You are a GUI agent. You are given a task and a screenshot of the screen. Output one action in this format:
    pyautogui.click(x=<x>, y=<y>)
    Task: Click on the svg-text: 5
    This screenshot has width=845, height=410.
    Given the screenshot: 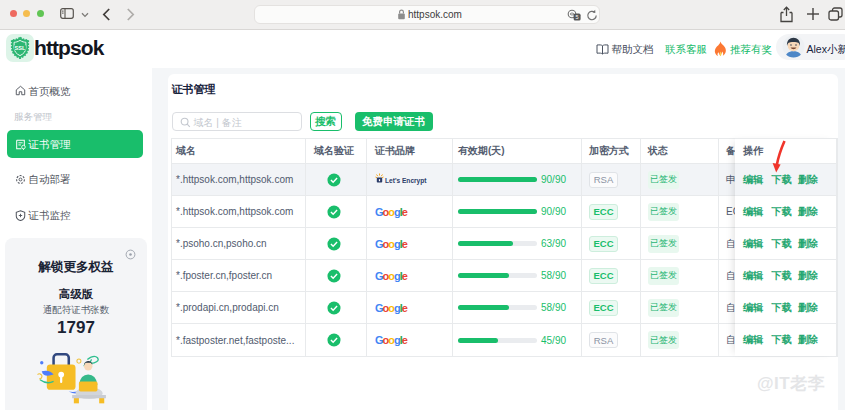 What is the action you would take?
    pyautogui.click(x=578, y=17)
    